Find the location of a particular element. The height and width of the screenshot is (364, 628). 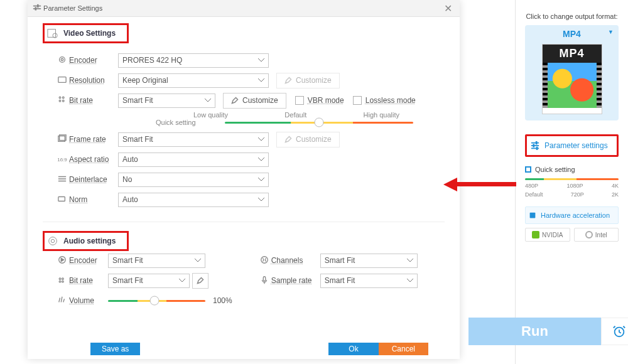

bitrate-icon is located at coordinates (62, 100).